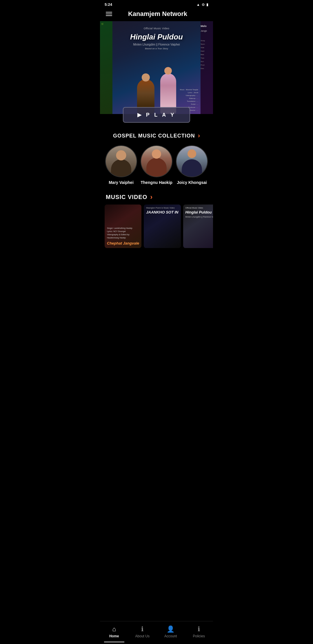  Describe the element at coordinates (199, 217) in the screenshot. I see `mv-3-subtitle: Minlen Lhungdim || Florence Vaiphei` at that location.